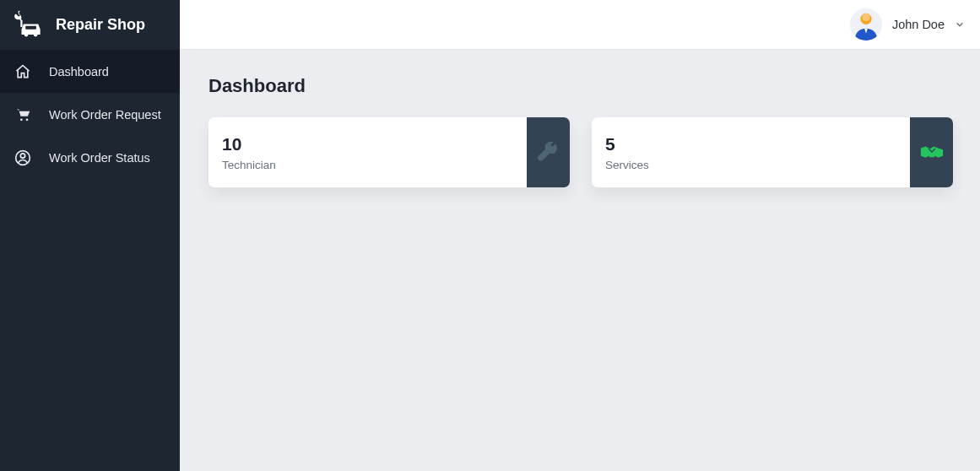  I want to click on card-body: 10 Technician, so click(368, 152).